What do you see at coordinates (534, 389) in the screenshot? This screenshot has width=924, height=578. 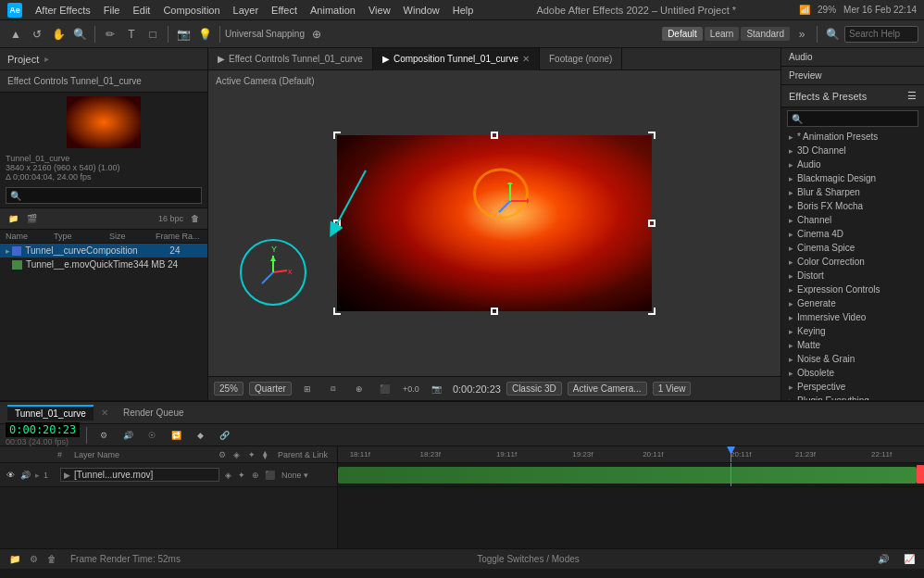 I see `3d-mode-ctrl: Classic 3D` at bounding box center [534, 389].